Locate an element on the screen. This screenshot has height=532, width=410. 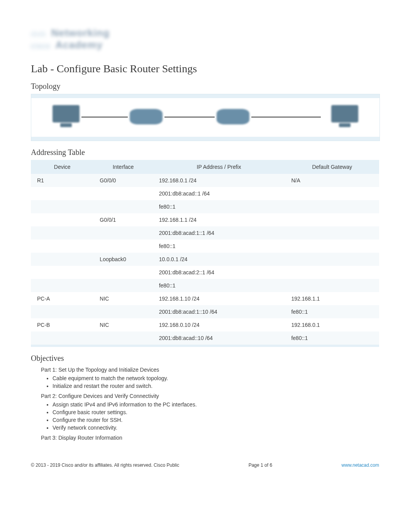
footer-copyright: © 2013 - 2019 Cisco and/or its affiliate… is located at coordinates (105, 465).